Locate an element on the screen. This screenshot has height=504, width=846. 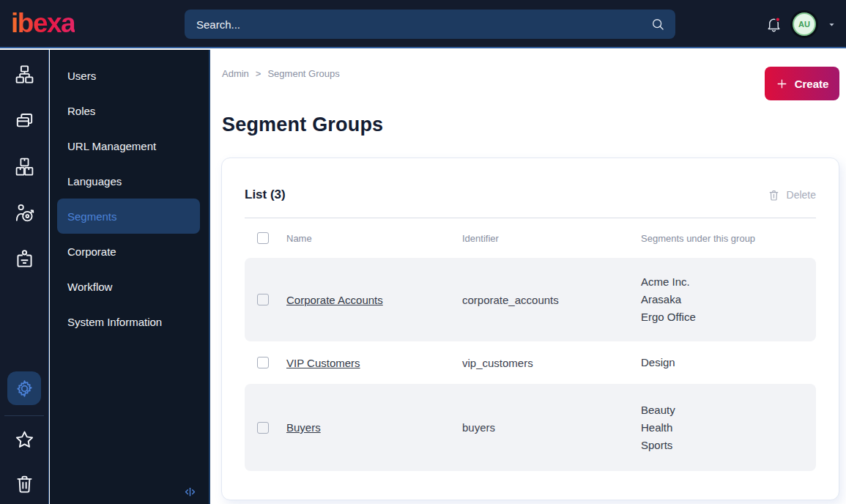
rail-divider is located at coordinates (24, 416).